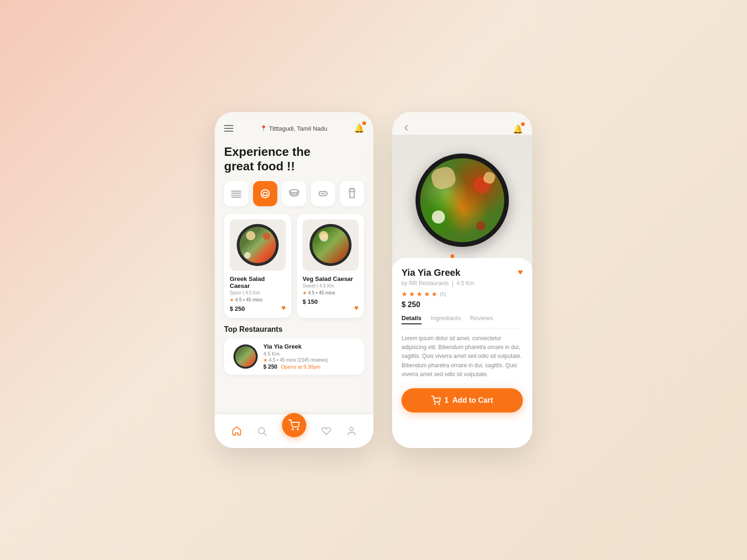 The width and height of the screenshot is (747, 560). What do you see at coordinates (258, 293) in the screenshot?
I see `food-card-sub-greek: Spice | 4.5 Km` at bounding box center [258, 293].